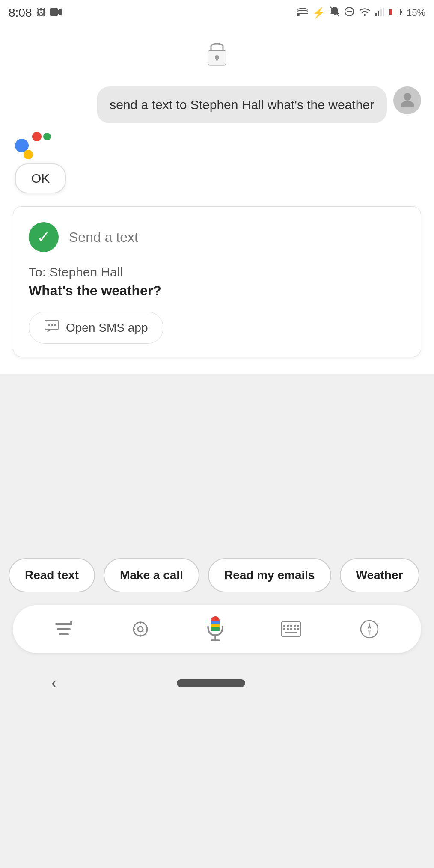 This screenshot has width=434, height=868. Describe the element at coordinates (44, 237) in the screenshot. I see `check-icon: ✓` at that location.